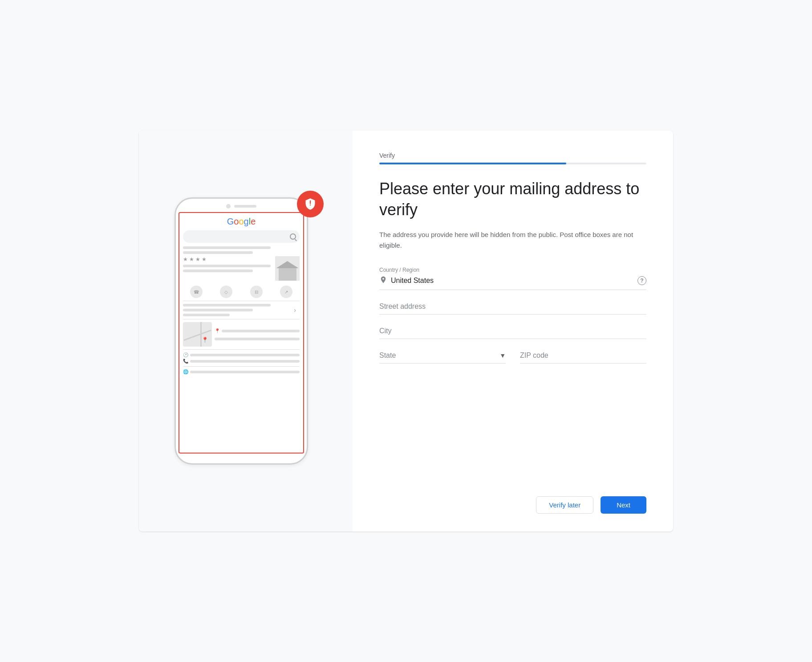 The image size is (812, 662). Describe the element at coordinates (241, 331) in the screenshot. I see `phone-frame: Google` at that location.